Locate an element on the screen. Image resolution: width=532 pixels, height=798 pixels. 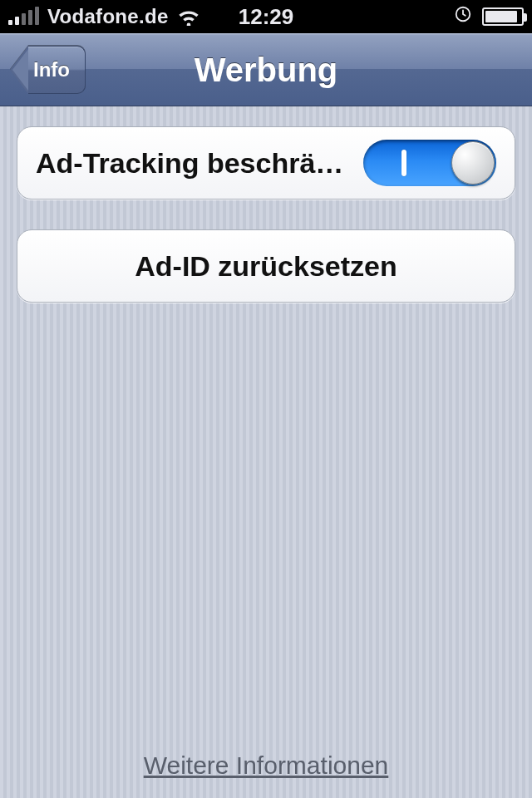
status-bar: Vodafone.de 12:29 is located at coordinates (266, 17).